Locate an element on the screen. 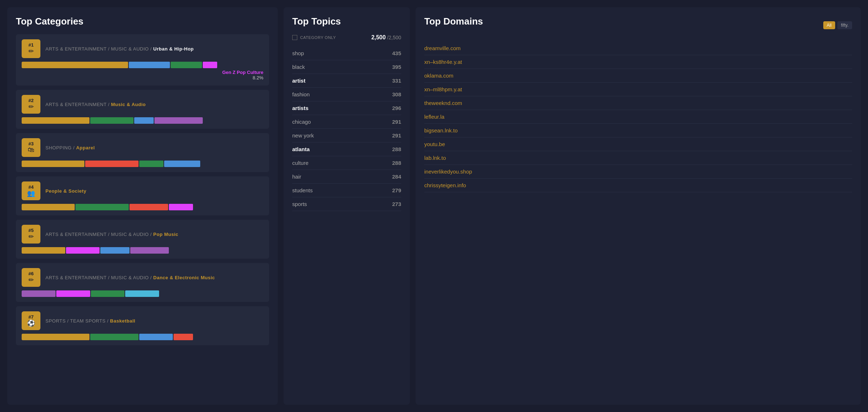 This screenshot has height=412, width=868. rank-number: #6 is located at coordinates (31, 273).